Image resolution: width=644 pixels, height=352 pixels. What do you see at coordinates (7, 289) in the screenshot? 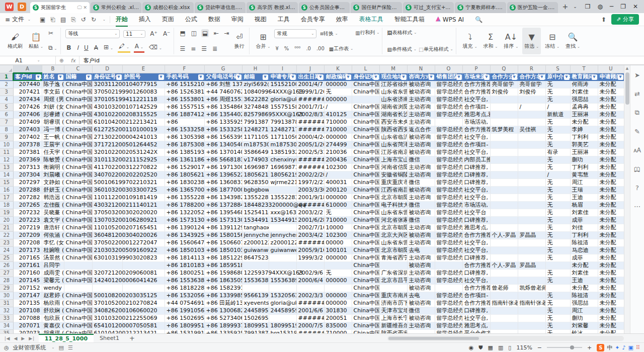
I see `row-header-29: 29` at bounding box center [7, 289].